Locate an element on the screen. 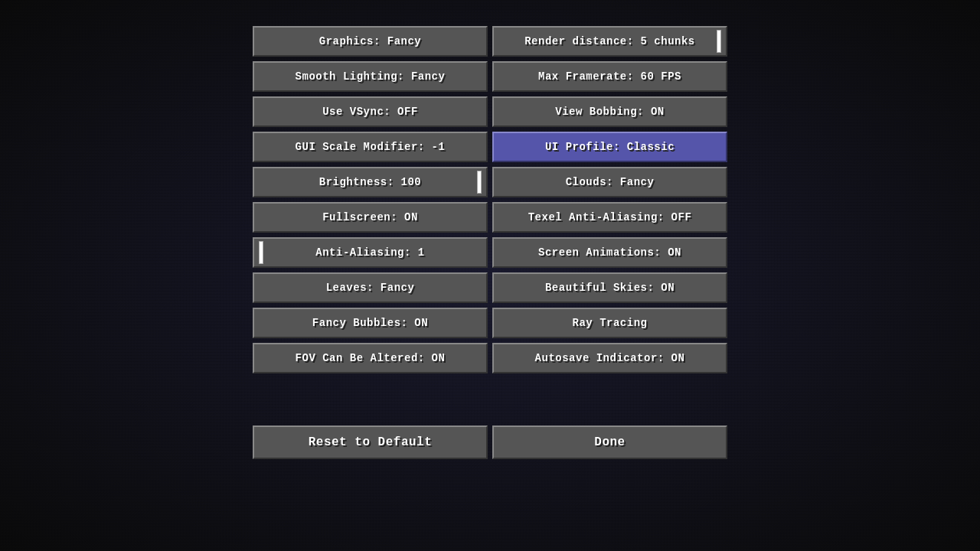 This screenshot has height=551, width=980. reset-button: Reset to Default is located at coordinates (371, 442).